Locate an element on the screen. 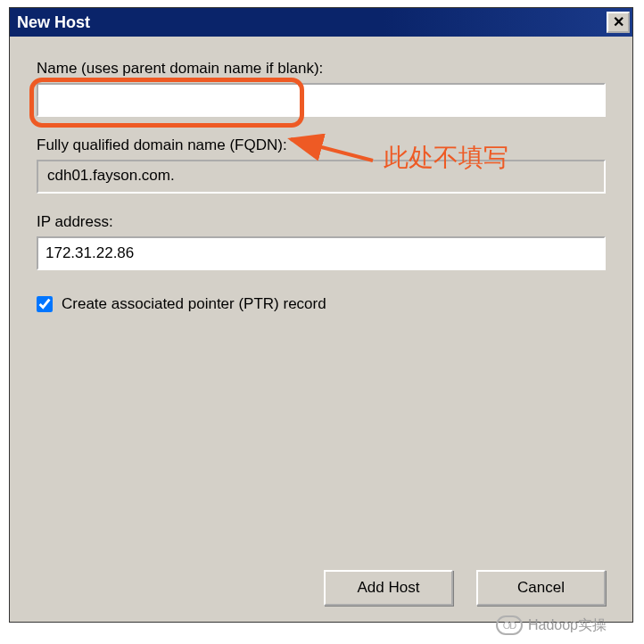  fqdn-label: Fully qualified domain name (FQDN): is located at coordinates (321, 145).